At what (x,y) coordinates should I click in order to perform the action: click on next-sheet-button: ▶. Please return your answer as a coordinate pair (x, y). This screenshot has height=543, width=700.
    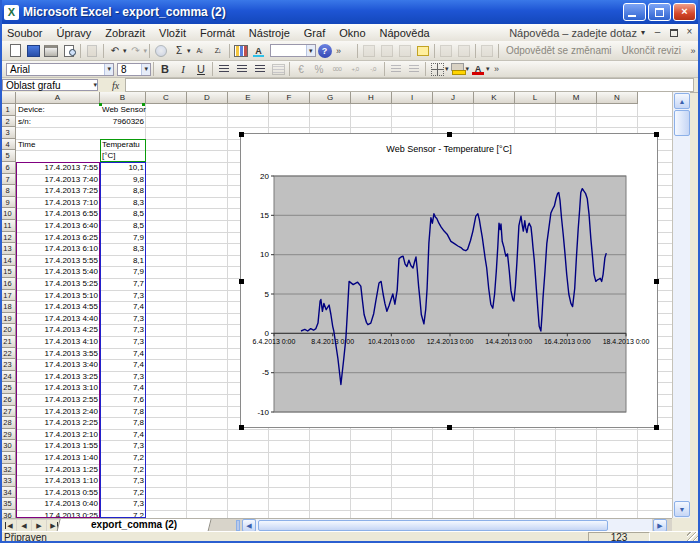
    Looking at the image, I should click on (39, 526).